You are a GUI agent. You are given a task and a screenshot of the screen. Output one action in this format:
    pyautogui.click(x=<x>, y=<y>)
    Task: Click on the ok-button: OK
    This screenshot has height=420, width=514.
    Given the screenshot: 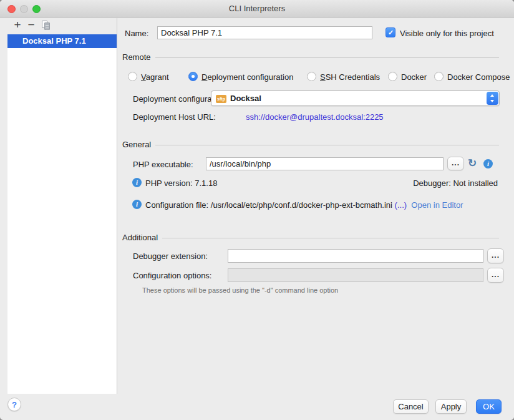 What is the action you would take?
    pyautogui.click(x=489, y=407)
    